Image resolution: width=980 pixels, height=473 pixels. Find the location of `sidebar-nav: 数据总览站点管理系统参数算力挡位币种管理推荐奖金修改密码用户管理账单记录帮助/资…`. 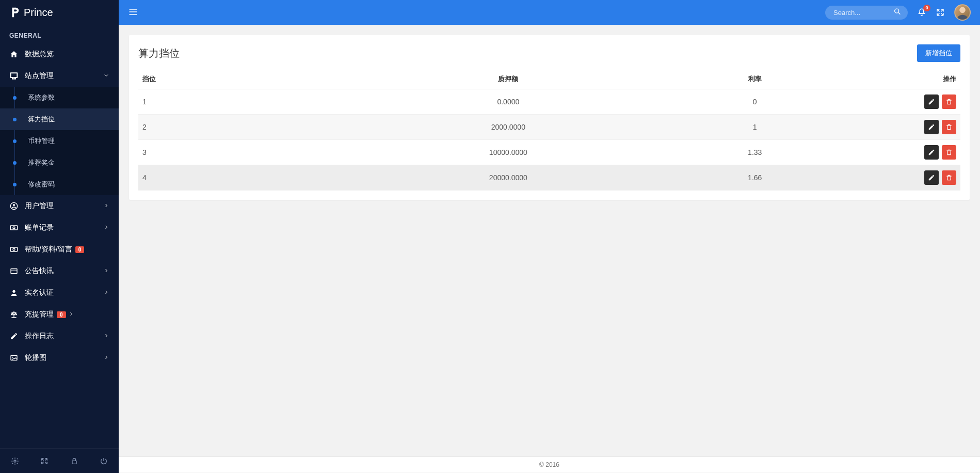

sidebar-nav: 数据总览站点管理系统参数算力挡位币种管理推荐奖金修改密码用户管理账单记录帮助/资… is located at coordinates (59, 246).